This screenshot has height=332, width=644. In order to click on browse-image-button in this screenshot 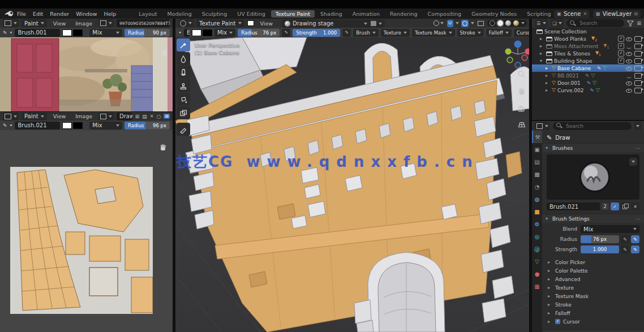, I will do `click(106, 23)`.